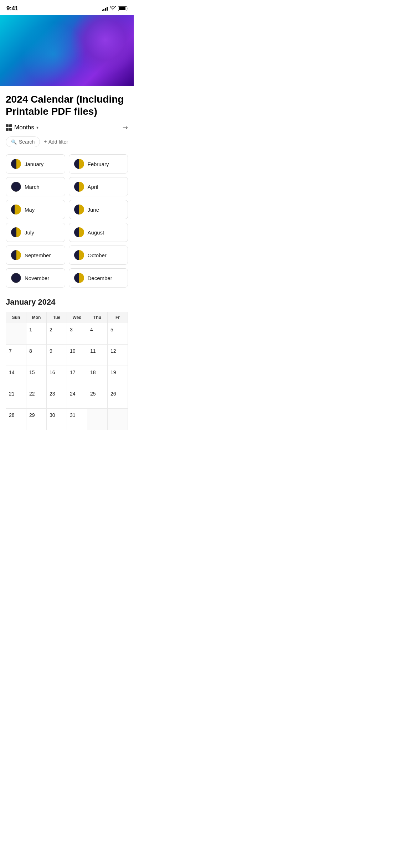 The image size is (401, 868). Describe the element at coordinates (16, 318) in the screenshot. I see `weekday-header: Sun` at that location.